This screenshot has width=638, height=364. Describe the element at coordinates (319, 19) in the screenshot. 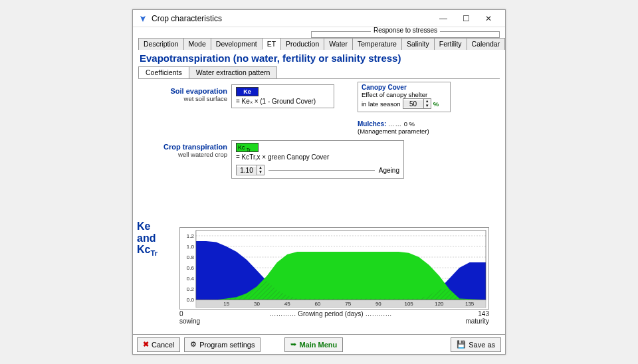

I see `window-titlebar: Crop characteristics — ☐ ✕` at that location.